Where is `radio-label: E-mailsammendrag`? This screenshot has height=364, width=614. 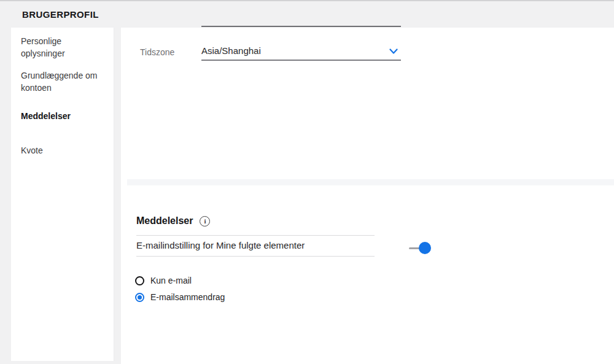
radio-label: E-mailsammendrag is located at coordinates (188, 297).